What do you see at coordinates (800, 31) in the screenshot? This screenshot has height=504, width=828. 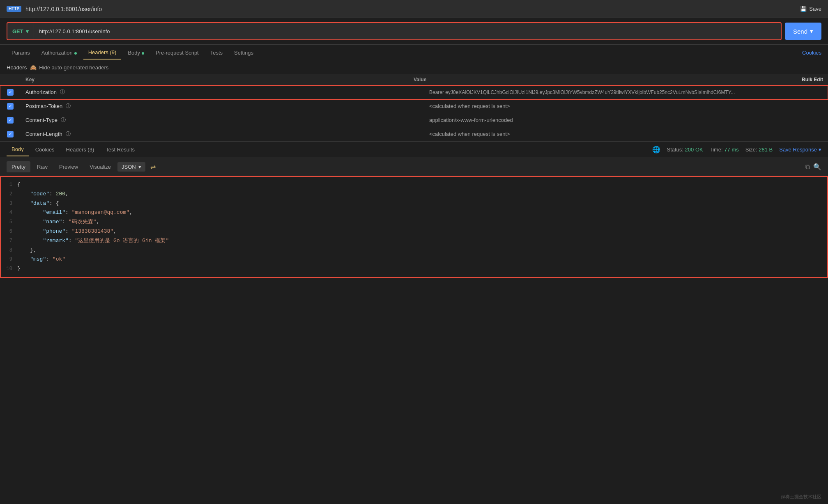 I see `send-label: Send` at bounding box center [800, 31].